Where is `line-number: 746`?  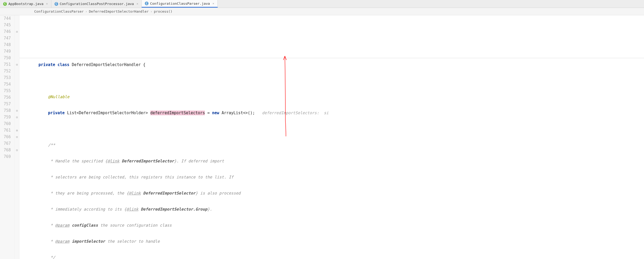
line-number: 746 is located at coordinates (6, 32).